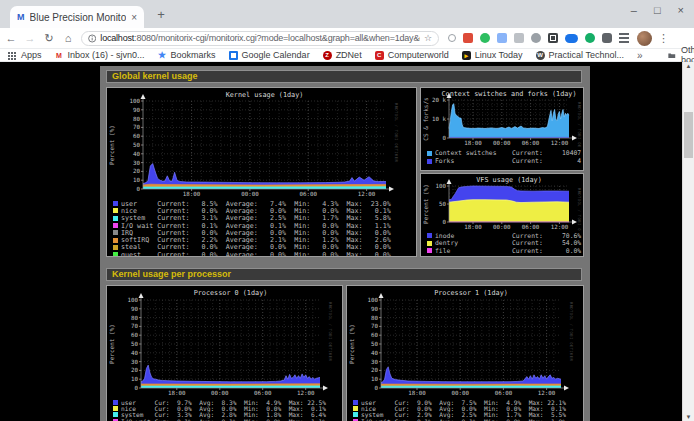 This screenshot has width=694, height=421. What do you see at coordinates (499, 55) in the screenshot?
I see `bookmark-label: Linux Today` at bounding box center [499, 55].